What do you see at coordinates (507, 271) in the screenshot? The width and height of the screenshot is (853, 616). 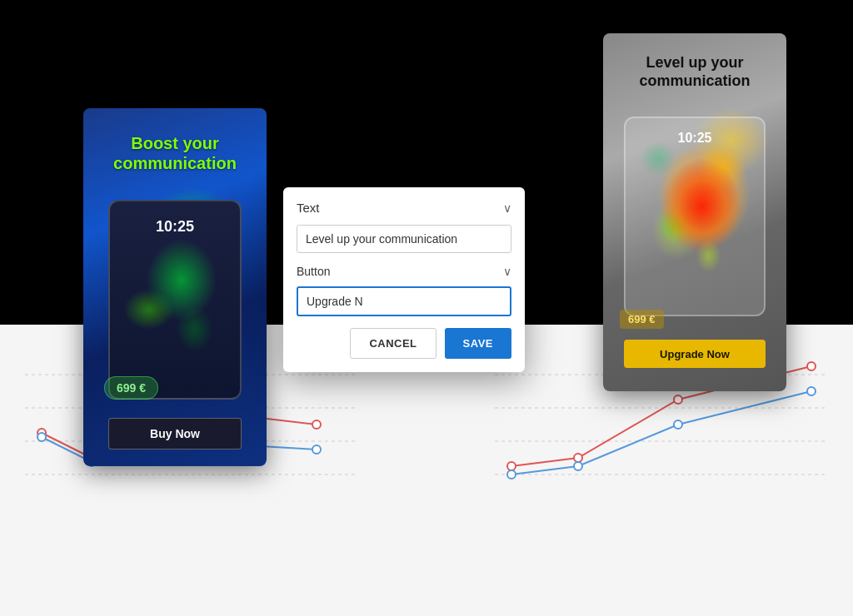 I see `modal-button-section-icon: ∨` at bounding box center [507, 271].